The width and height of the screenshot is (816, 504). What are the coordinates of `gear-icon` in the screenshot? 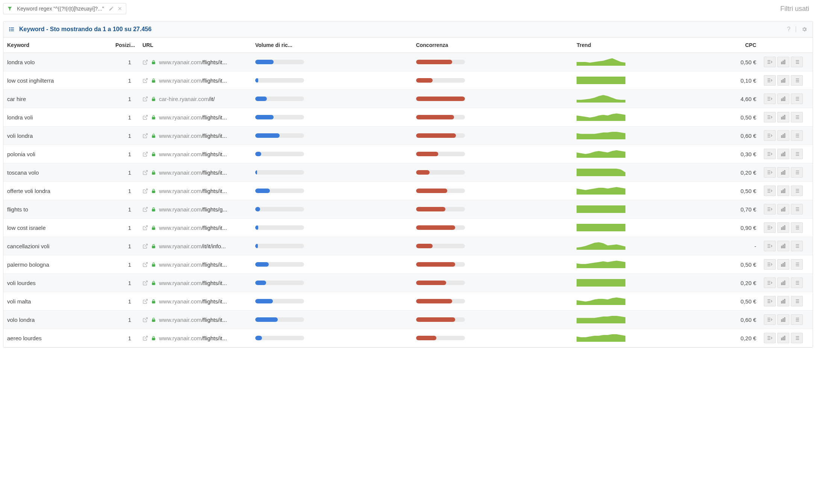 It's located at (804, 29).